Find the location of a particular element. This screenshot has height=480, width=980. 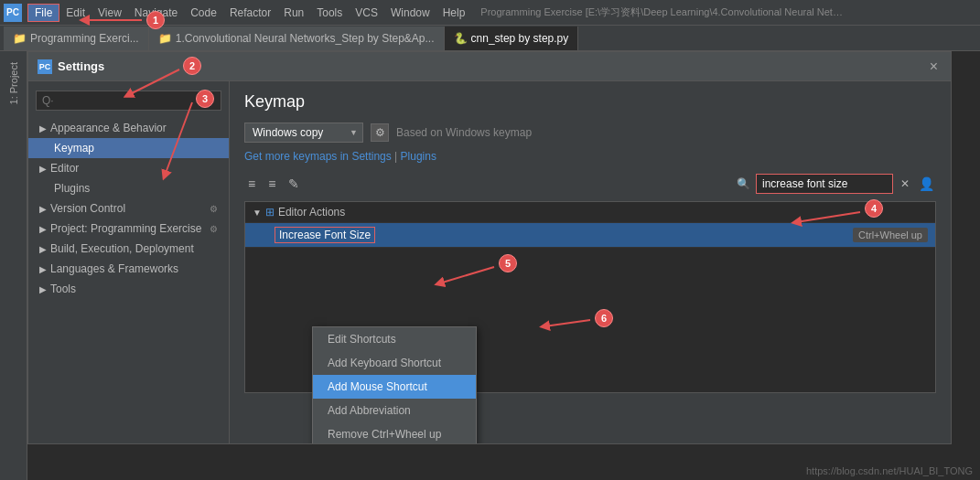

tab-networks: 📁 1.Convolutional Neural Networks_Step b… is located at coordinates (296, 38).